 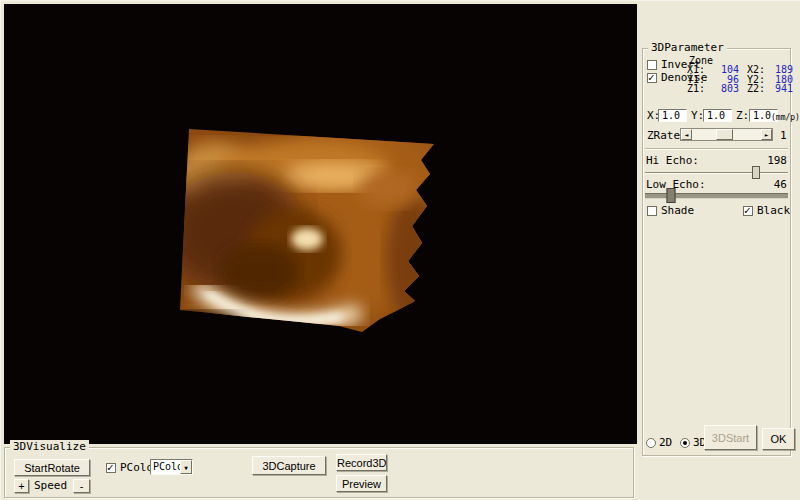 I want to click on zrate-left-arrow-icon: ◄, so click(x=686, y=134).